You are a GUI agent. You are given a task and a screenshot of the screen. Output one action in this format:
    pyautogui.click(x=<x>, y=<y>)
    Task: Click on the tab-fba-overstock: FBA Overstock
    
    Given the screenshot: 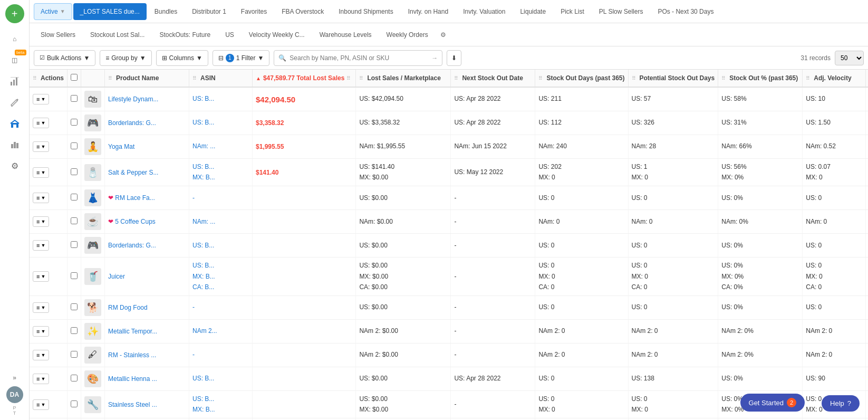 What is the action you would take?
    pyautogui.click(x=303, y=12)
    